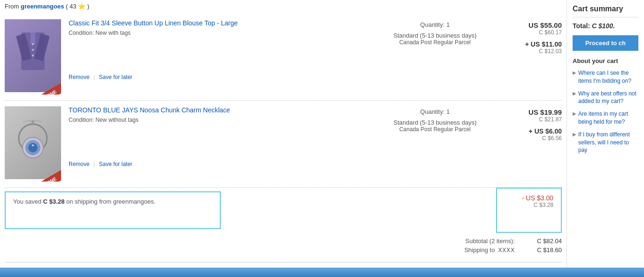  I want to click on qty-2: Quantity: 1, so click(435, 112).